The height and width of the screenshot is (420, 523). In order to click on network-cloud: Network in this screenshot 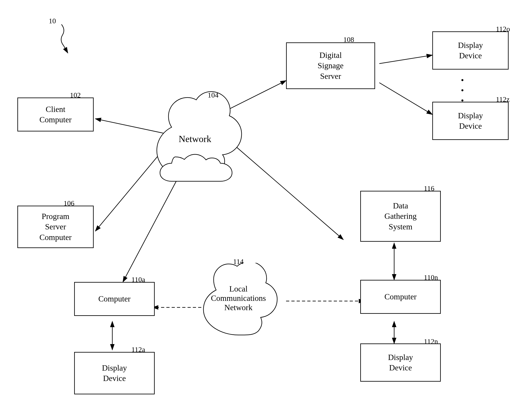, I will do `click(195, 142)`.